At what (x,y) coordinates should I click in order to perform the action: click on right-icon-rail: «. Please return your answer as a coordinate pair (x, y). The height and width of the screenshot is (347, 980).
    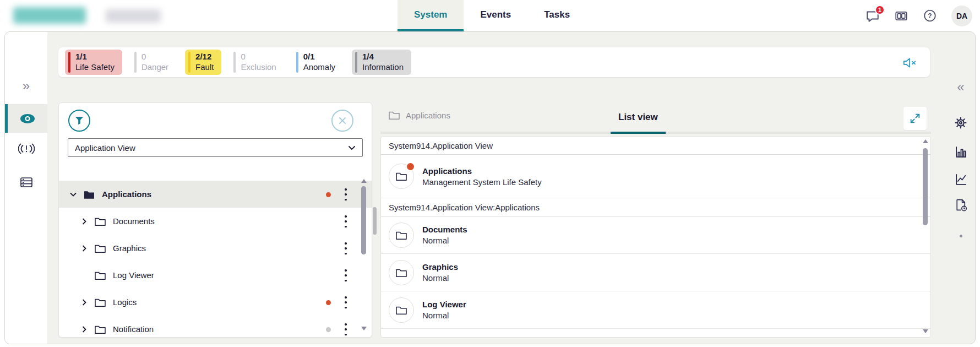
    Looking at the image, I should click on (961, 188).